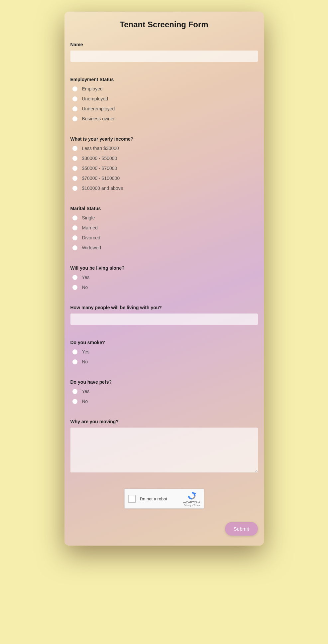  Describe the element at coordinates (164, 45) in the screenshot. I see `name-label: Name` at that location.